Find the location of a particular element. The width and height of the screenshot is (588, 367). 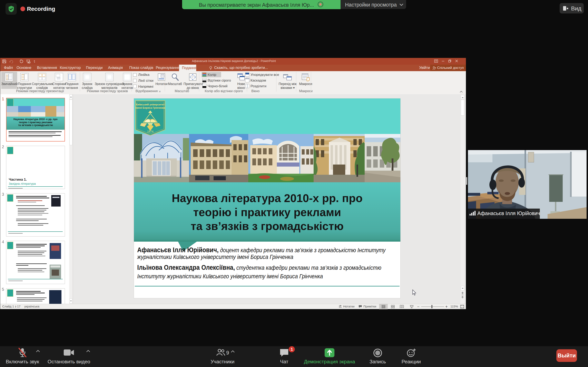

svg-text: Афанасьєв Ілля Юрійович is located at coordinates (509, 213).